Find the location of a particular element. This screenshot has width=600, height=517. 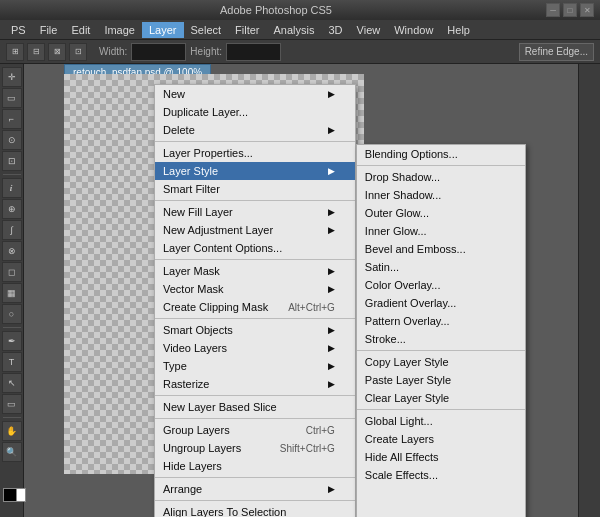

window-controls: ─ □ ✕ is located at coordinates (570, 10).